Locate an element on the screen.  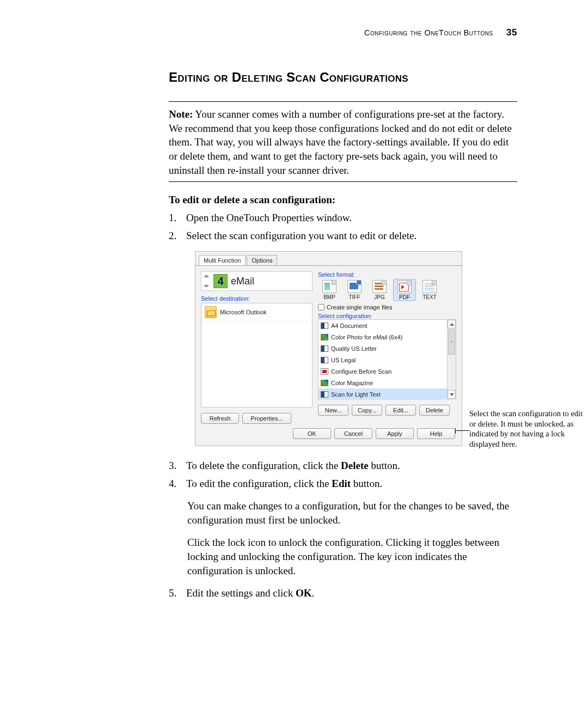
page-number: 35 is located at coordinates (512, 33).